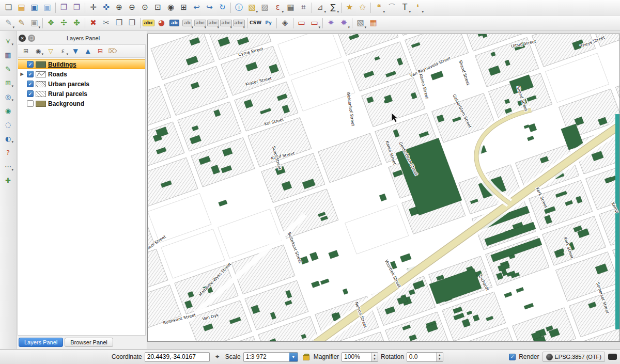  What do you see at coordinates (285, 23) in the screenshot?
I see `offset-curve-button: ◈` at bounding box center [285, 23].